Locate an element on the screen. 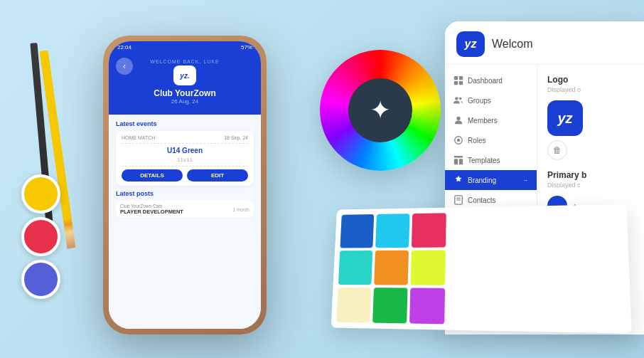 This screenshot has width=644, height=358. templates-icon is located at coordinates (458, 160).